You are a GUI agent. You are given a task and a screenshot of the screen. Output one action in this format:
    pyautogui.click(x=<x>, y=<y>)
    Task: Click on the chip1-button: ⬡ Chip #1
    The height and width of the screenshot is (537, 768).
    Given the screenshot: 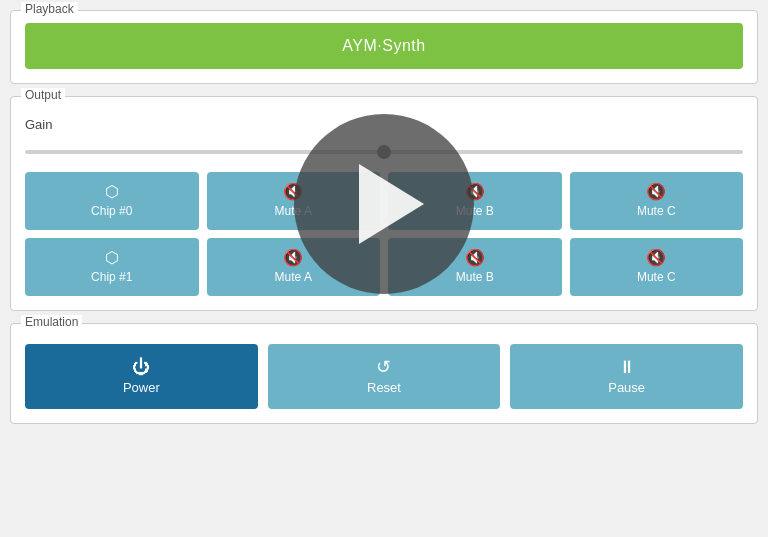 What is the action you would take?
    pyautogui.click(x=112, y=267)
    